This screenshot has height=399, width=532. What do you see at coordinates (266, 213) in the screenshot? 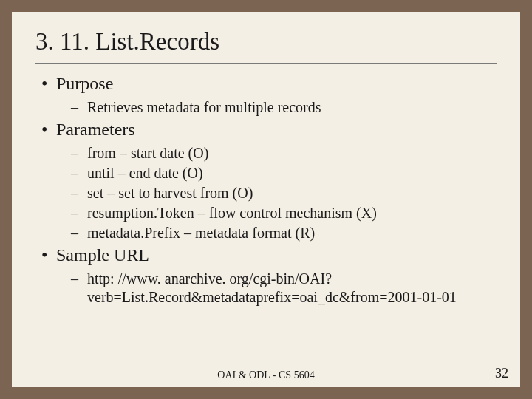
I see `sub-bullet: resumption.Token – flow control mechanis…` at bounding box center [266, 213].